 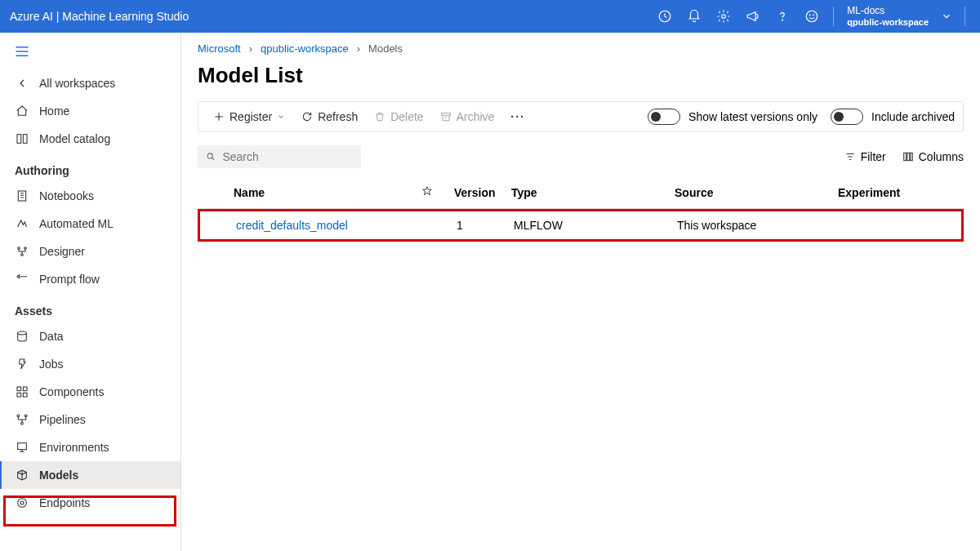 I want to click on sidebar-components: Components, so click(x=90, y=392).